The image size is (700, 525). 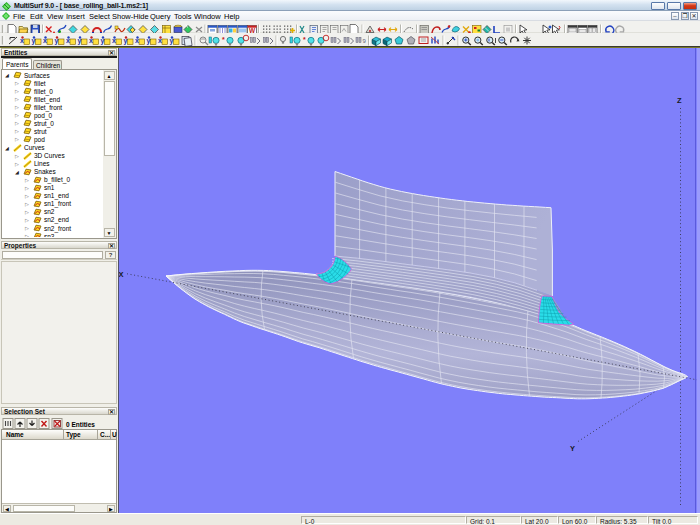 I want to click on svg-text: 9, so click(x=365, y=41).